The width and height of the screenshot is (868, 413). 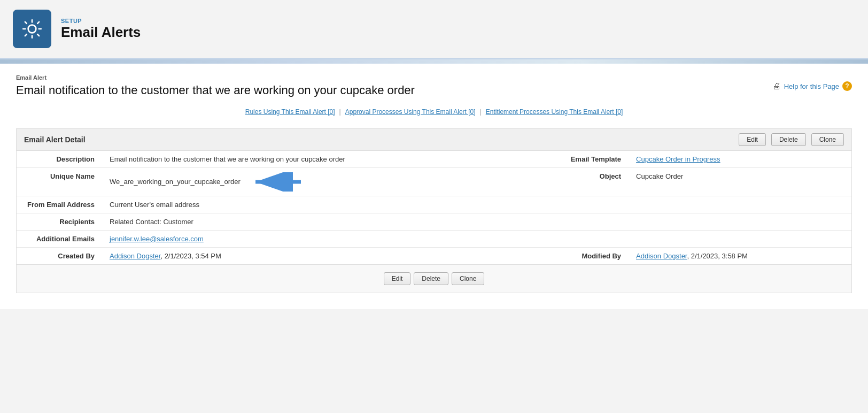 What do you see at coordinates (740, 256) in the screenshot?
I see `modified-by-value: Addison Dogster, 2/1/2023, 3:58 PM` at bounding box center [740, 256].